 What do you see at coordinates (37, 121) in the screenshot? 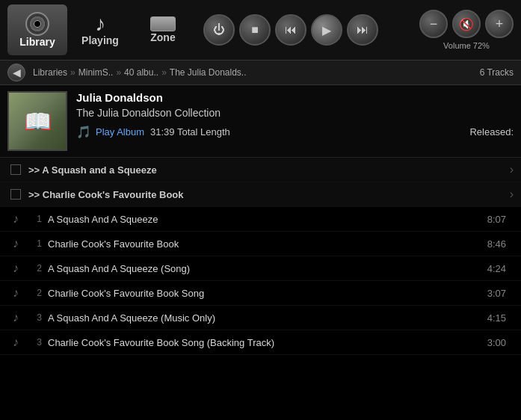
I see `album-art-image` at bounding box center [37, 121].